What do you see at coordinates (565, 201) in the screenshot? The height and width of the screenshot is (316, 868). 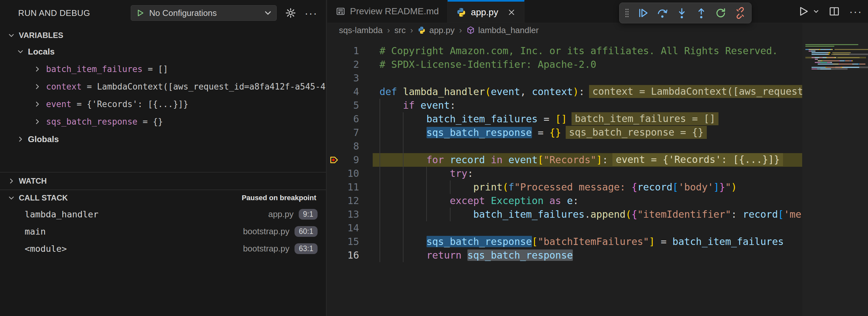 I see `code-line: 12 except Exception as e:` at bounding box center [565, 201].